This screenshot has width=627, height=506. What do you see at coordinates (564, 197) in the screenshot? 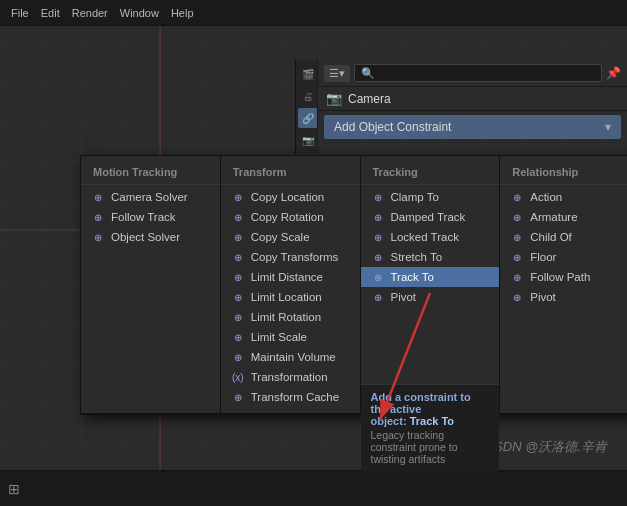
I see `action-item: ⊕ Action` at bounding box center [564, 197].